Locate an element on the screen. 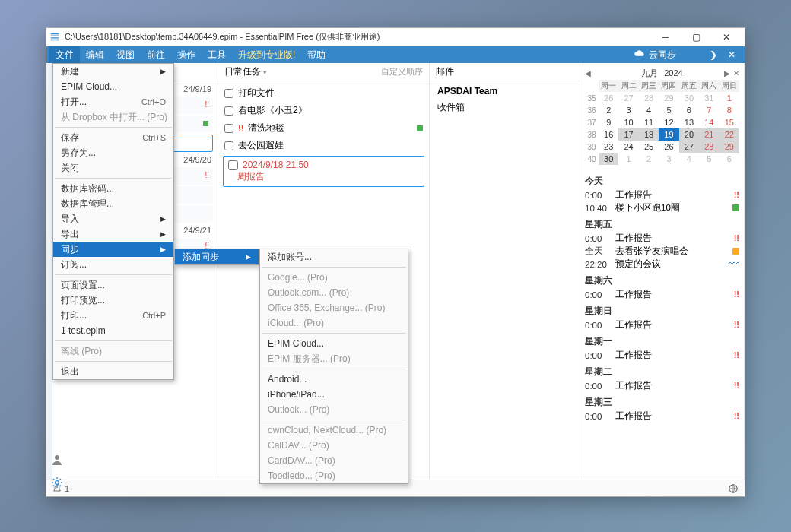 This screenshot has width=791, height=532. menu-文件: 文件 is located at coordinates (65, 55).